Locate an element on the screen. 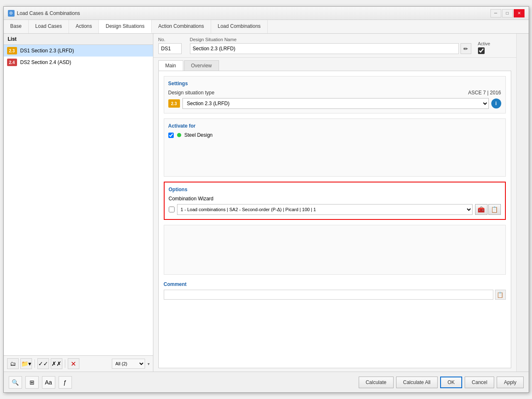  uncheck-icon: ✗✗ is located at coordinates (57, 364).